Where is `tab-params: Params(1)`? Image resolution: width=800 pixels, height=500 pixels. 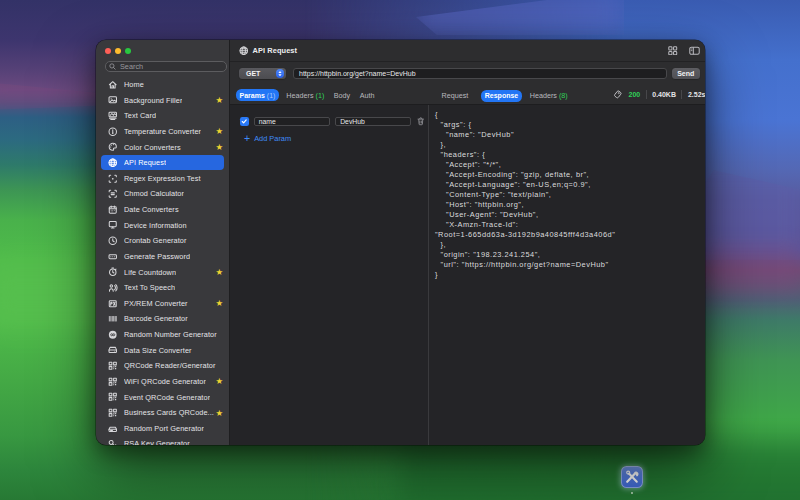 tab-params: Params(1) is located at coordinates (258, 95).